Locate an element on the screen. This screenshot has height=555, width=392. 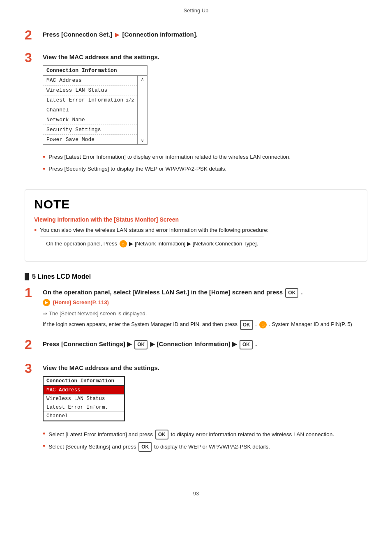
screen-title-touch: Connection Information is located at coordinates (95, 71).